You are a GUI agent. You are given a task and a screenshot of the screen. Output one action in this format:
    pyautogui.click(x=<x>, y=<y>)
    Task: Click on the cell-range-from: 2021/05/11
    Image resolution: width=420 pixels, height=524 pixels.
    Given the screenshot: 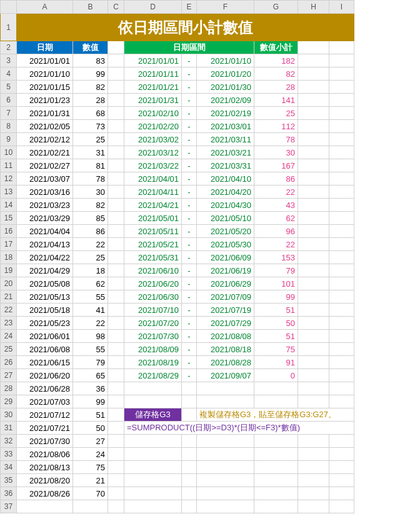 What is the action you would take?
    pyautogui.click(x=153, y=231)
    